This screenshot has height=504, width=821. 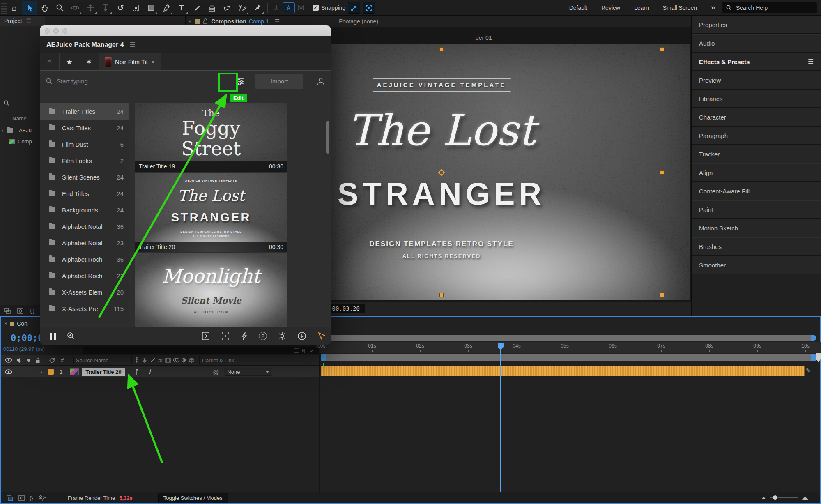 I want to click on panel-tab-effects-presets: Effects & Presets☰, so click(x=757, y=62).